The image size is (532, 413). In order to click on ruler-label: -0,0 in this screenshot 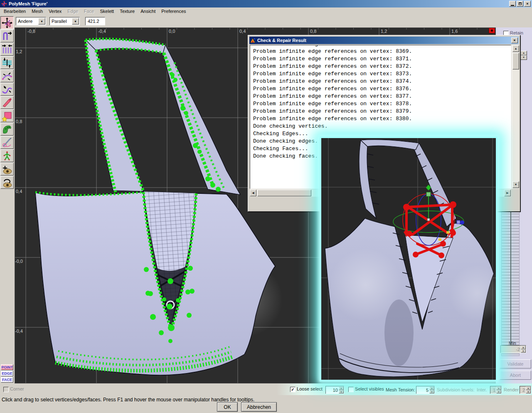, I will do `click(19, 261)`.